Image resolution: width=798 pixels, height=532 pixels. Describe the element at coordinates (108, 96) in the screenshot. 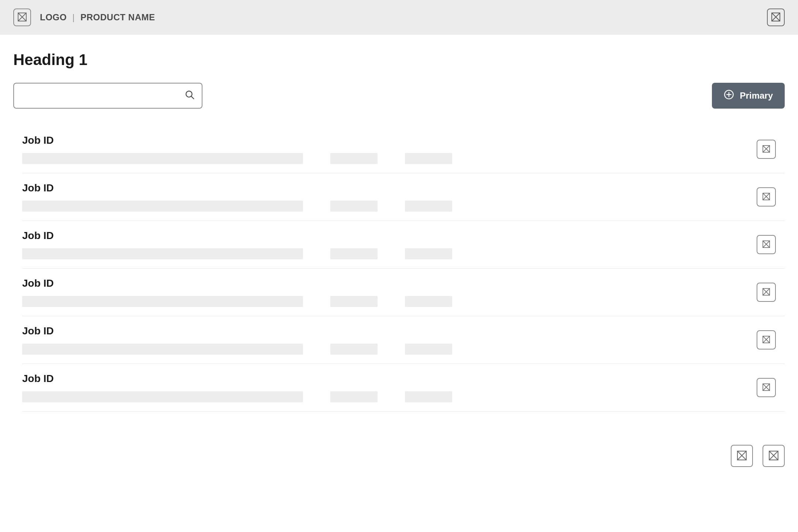

I see `search-container` at that location.